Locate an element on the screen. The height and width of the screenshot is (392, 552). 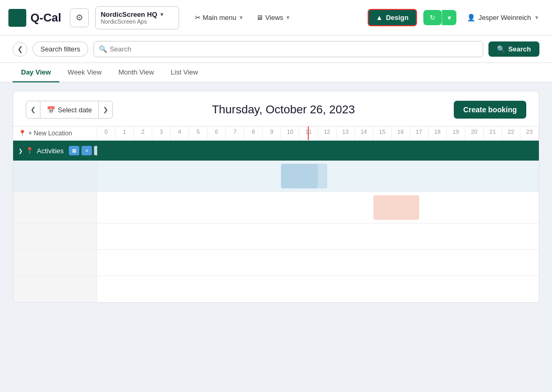
search-filters-button: Search filters is located at coordinates (60, 49).